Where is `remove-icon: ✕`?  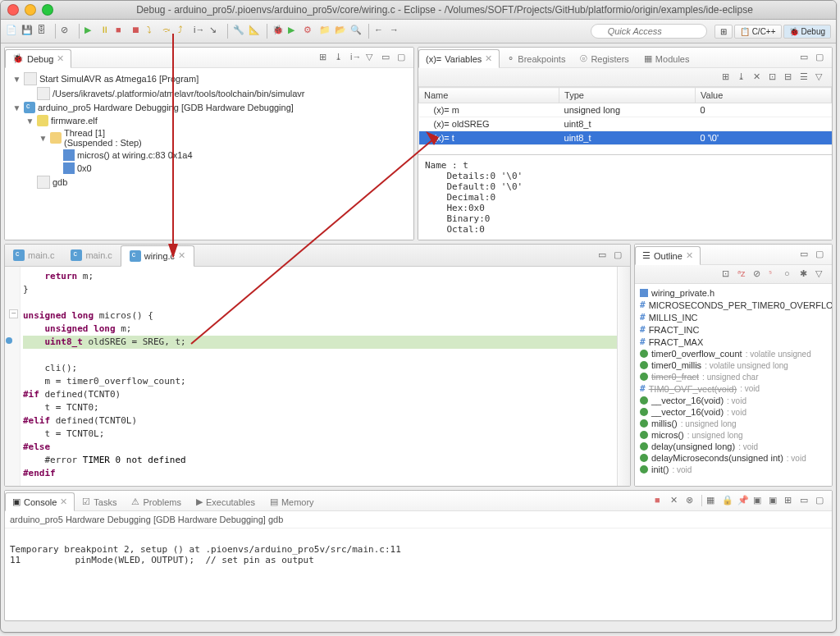 remove-icon: ✕ is located at coordinates (676, 501).